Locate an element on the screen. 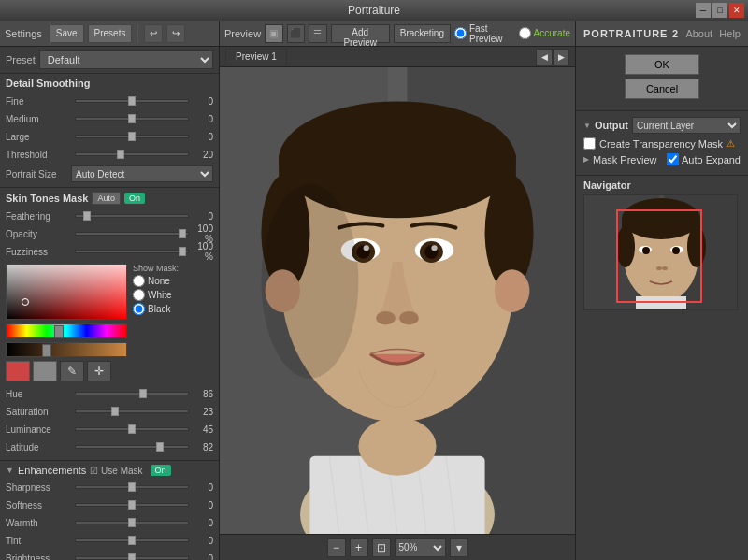  accurate-radio-label: Accurate is located at coordinates (544, 34).